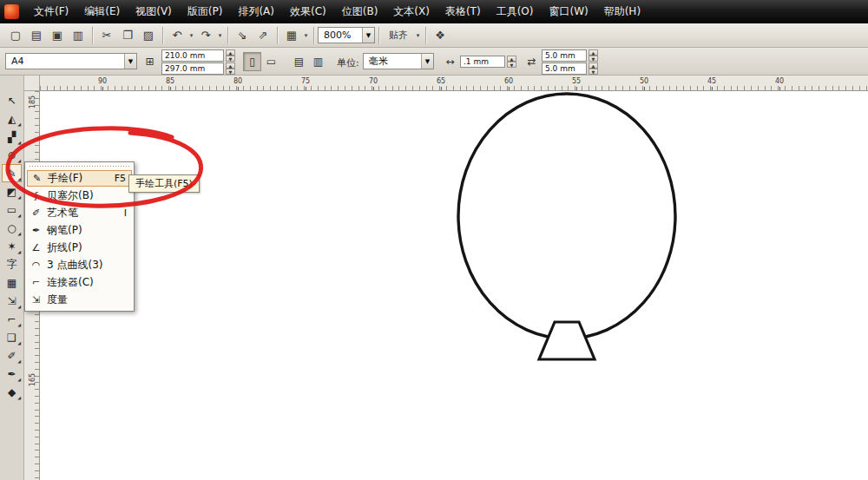  What do you see at coordinates (12, 155) in the screenshot?
I see `zoom-tool: ⊕◢` at bounding box center [12, 155].